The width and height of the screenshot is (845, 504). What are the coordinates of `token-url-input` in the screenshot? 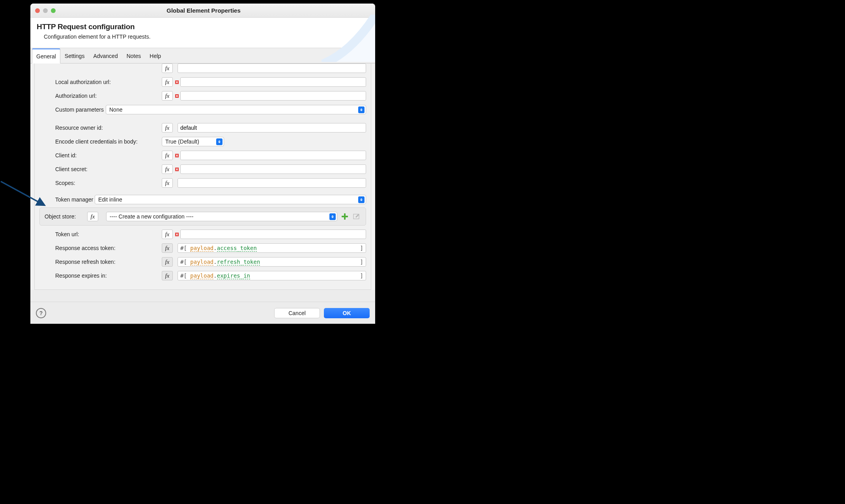 It's located at (273, 234).